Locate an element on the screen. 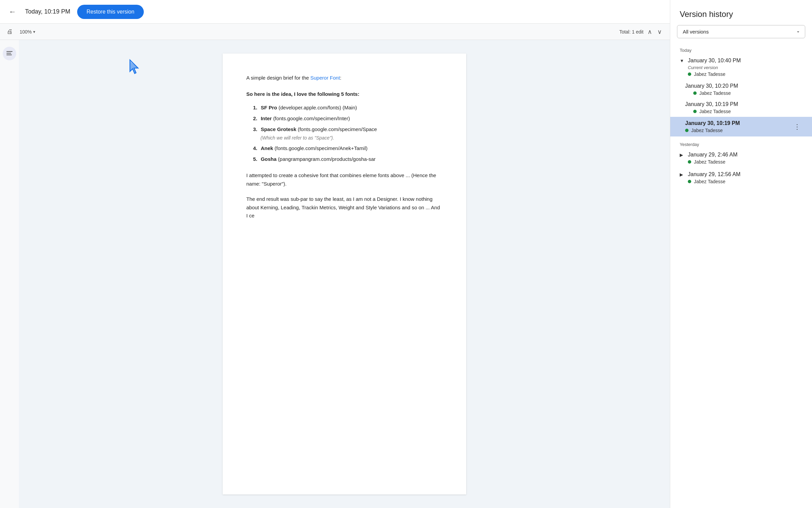 This screenshot has height=508, width=812. doc-sidebar is located at coordinates (9, 274).